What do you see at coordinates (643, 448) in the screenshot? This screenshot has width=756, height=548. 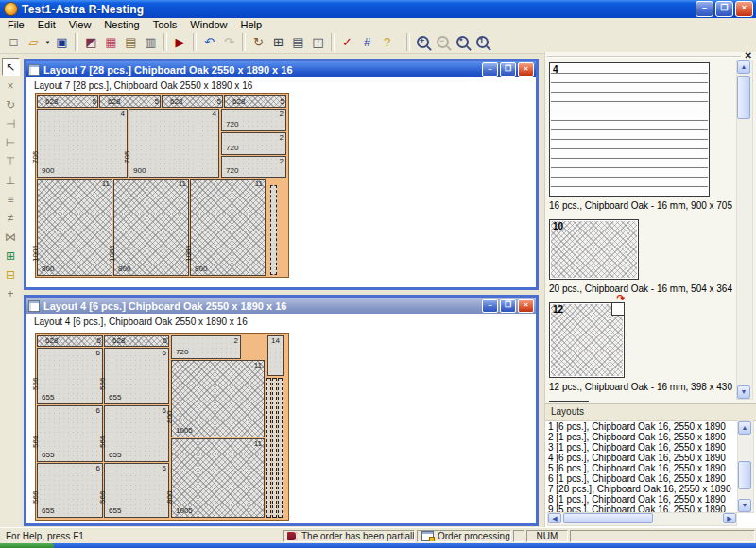 I see `layout-list-item: 3 [1 pcs.], Chipboard Oak 16, 2550 x 189…` at bounding box center [643, 448].